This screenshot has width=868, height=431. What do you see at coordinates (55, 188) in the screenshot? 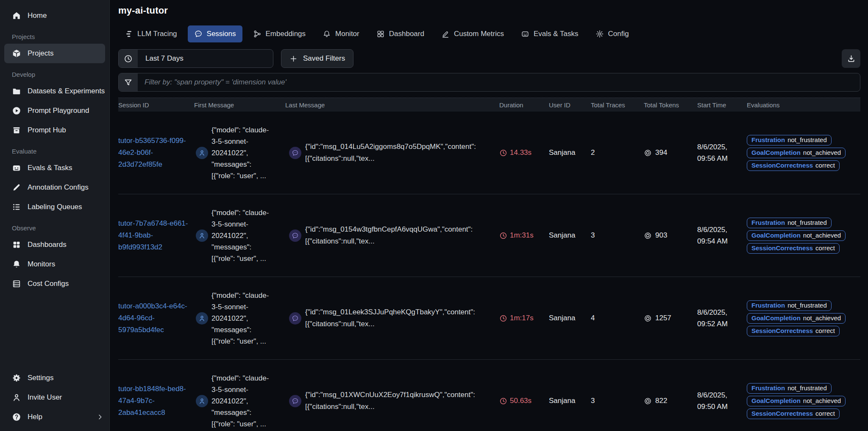
I see `sidebar-item-annotation-configs: Annotation Configs` at bounding box center [55, 188].